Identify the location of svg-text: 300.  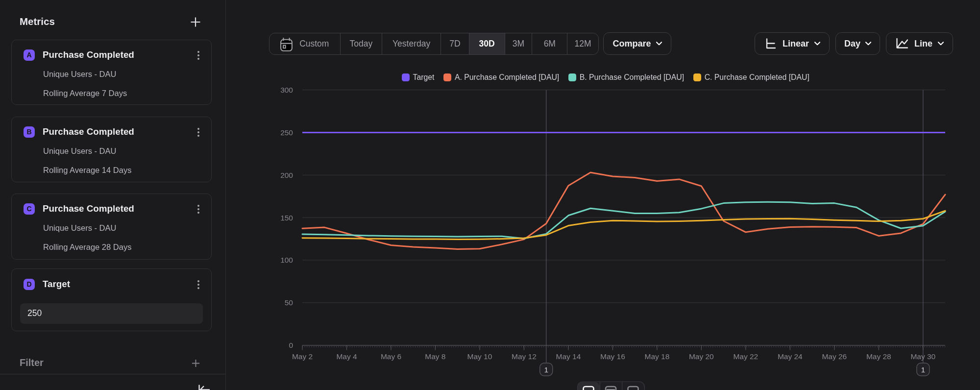
(287, 90).